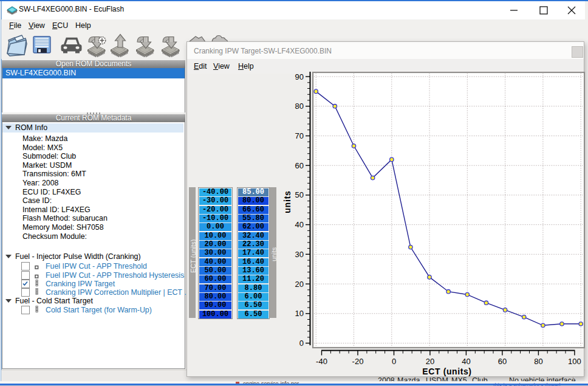 This screenshot has height=386, width=588. Describe the element at coordinates (575, 361) in the screenshot. I see `svg-text: 100` at that location.